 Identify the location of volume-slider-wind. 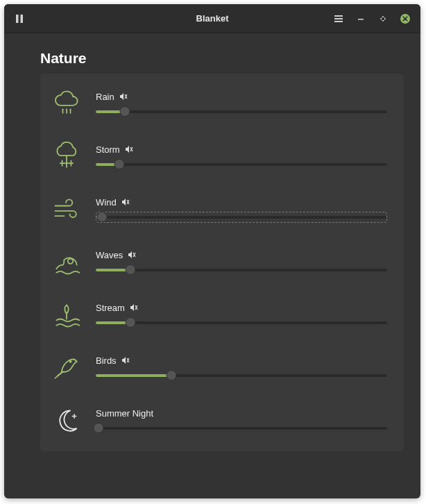
(241, 217).